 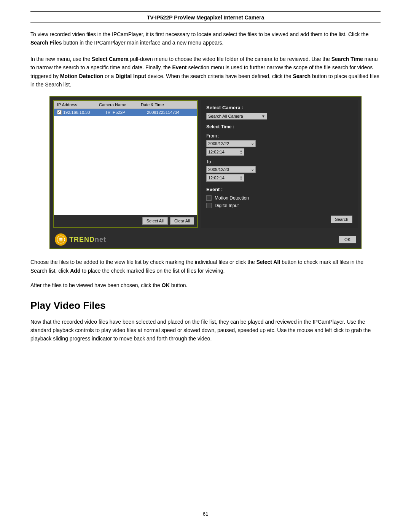 I want to click on motion-detection-checkbox, so click(x=209, y=198).